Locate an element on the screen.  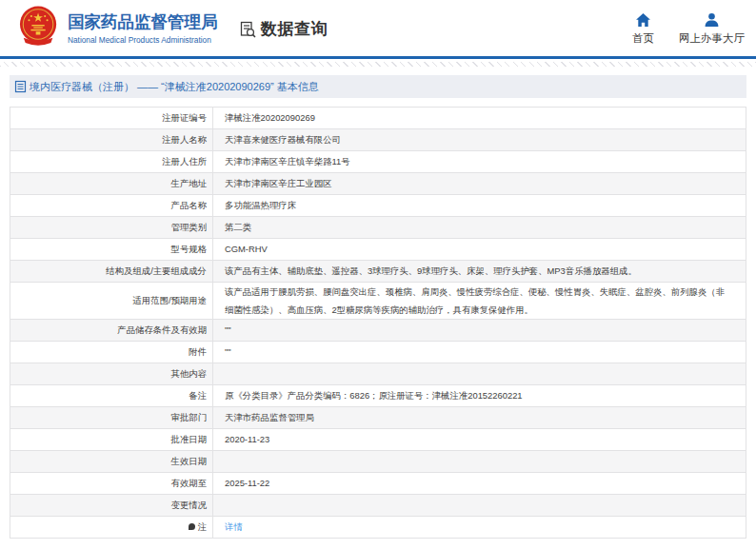
table-row: 变更情况 is located at coordinates (379, 506).